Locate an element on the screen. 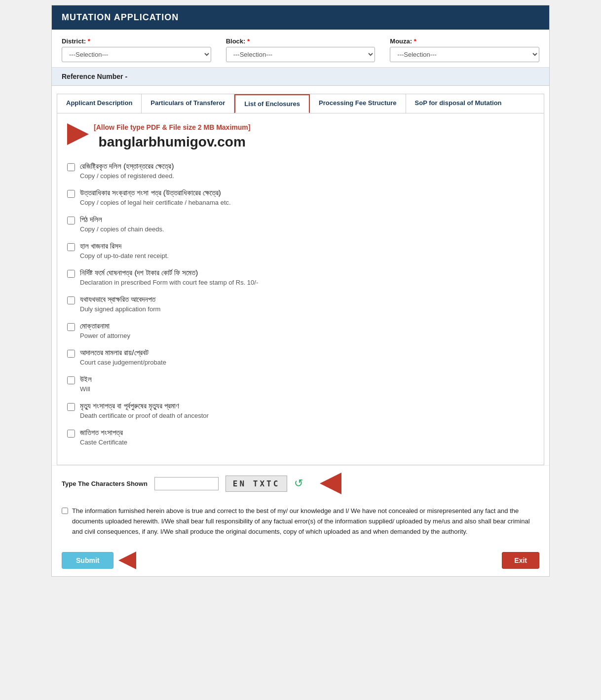 The image size is (601, 700). checklist-item-7: মোক্তারনামা Power of attorney is located at coordinates (300, 331).